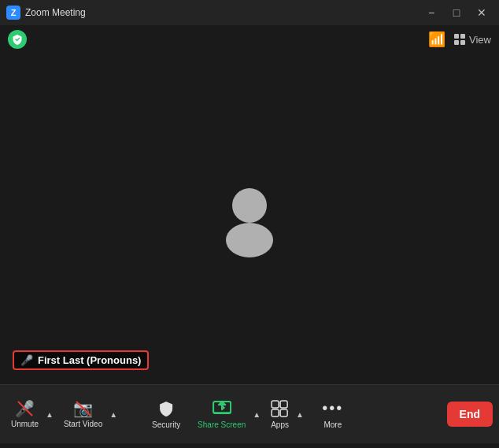 The height and width of the screenshot is (448, 499). I want to click on svg-text: Z, so click(14, 13).